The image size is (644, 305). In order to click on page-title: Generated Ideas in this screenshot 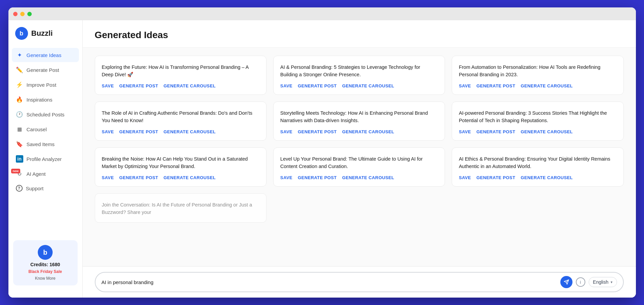, I will do `click(359, 35)`.